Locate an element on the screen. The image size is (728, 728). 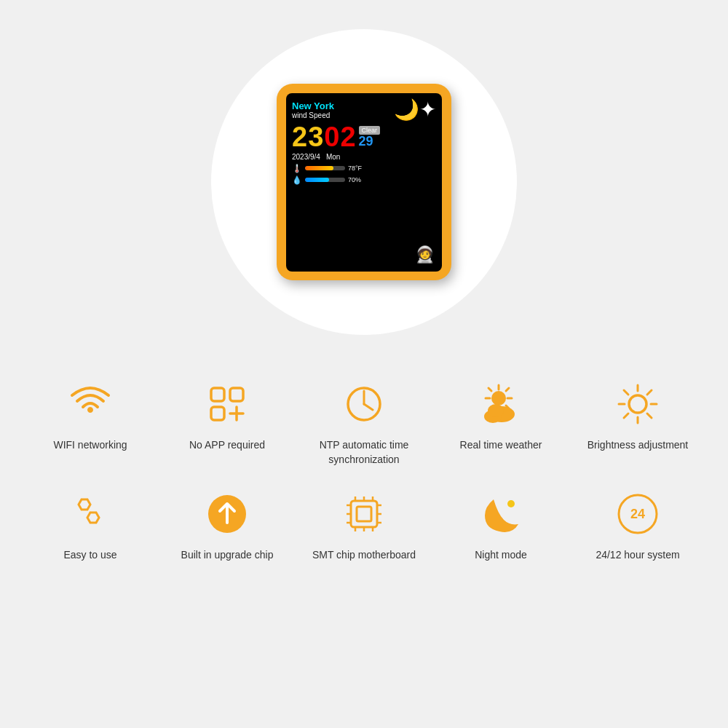
easy-icon is located at coordinates (90, 514).